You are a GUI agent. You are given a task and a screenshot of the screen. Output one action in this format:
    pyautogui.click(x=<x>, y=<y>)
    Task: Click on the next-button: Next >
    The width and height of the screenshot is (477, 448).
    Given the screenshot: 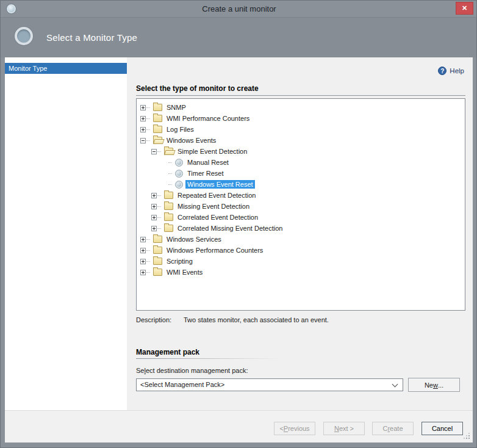 What is the action you would take?
    pyautogui.click(x=344, y=428)
    